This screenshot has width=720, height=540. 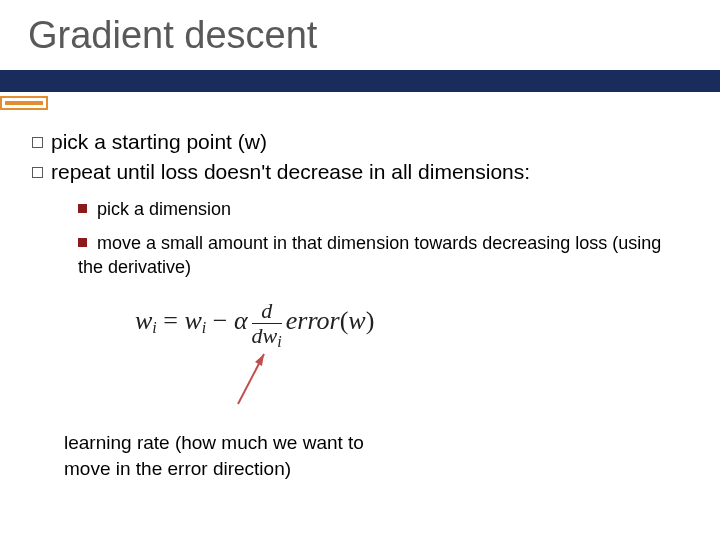 I want to click on slide-title: Gradient descent, so click(x=172, y=36).